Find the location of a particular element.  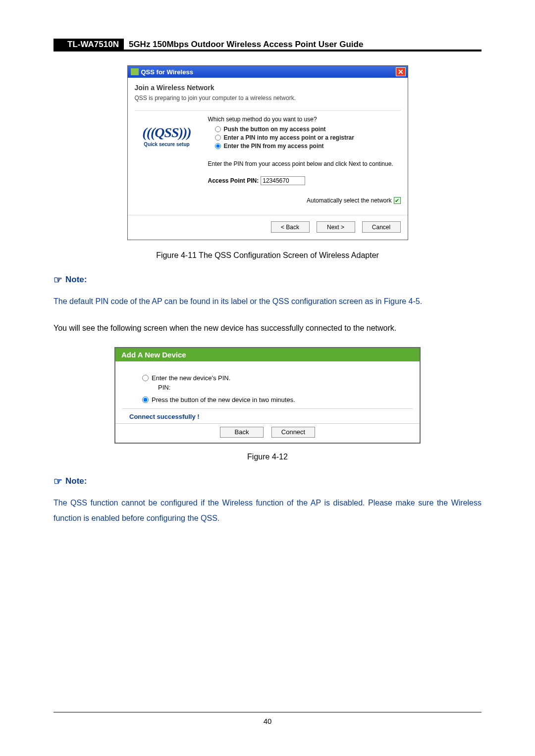

option-press-button: Press the button of the new device in tw… is located at coordinates (277, 400).